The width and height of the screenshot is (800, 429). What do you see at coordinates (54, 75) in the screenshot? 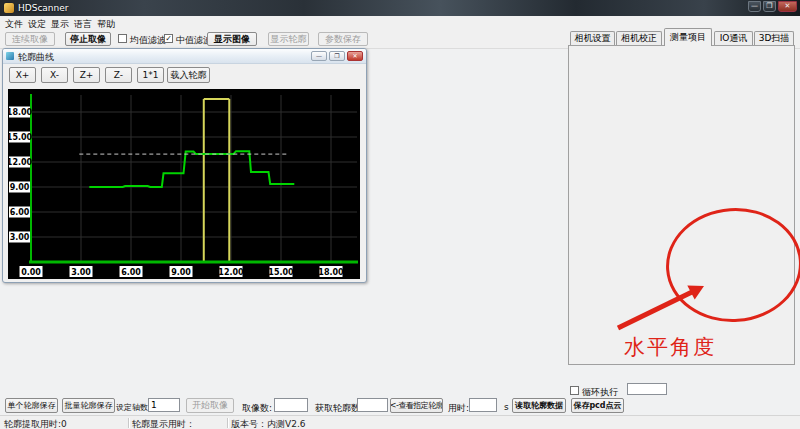
I see `zoom-x-minus-button: X-` at bounding box center [54, 75].